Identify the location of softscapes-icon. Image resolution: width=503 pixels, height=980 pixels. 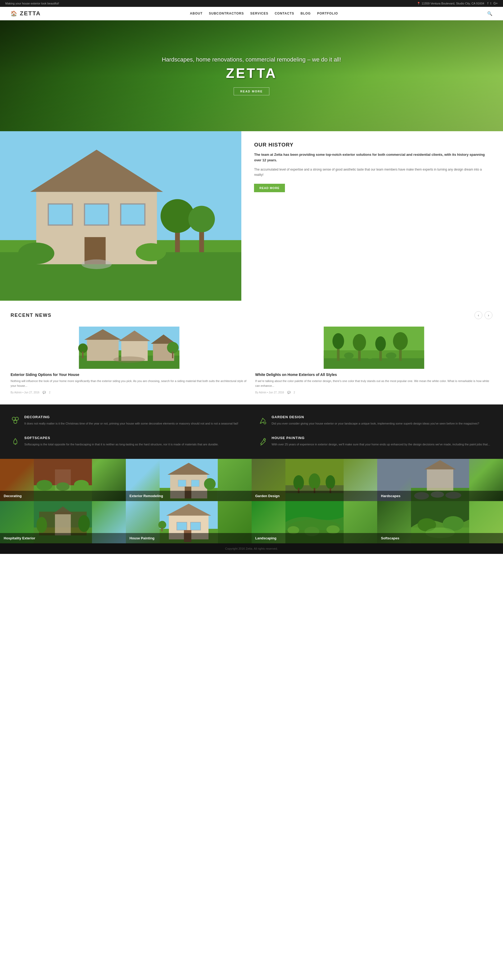
(15, 443).